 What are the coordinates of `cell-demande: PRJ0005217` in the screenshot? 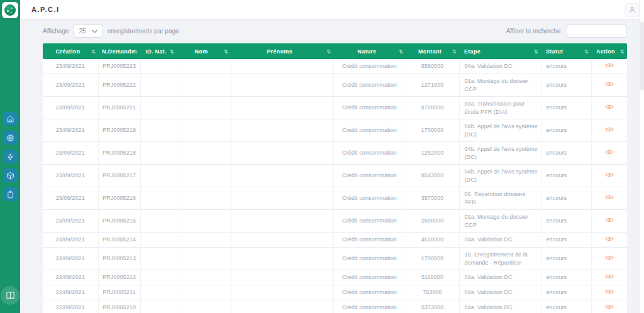 It's located at (119, 176).